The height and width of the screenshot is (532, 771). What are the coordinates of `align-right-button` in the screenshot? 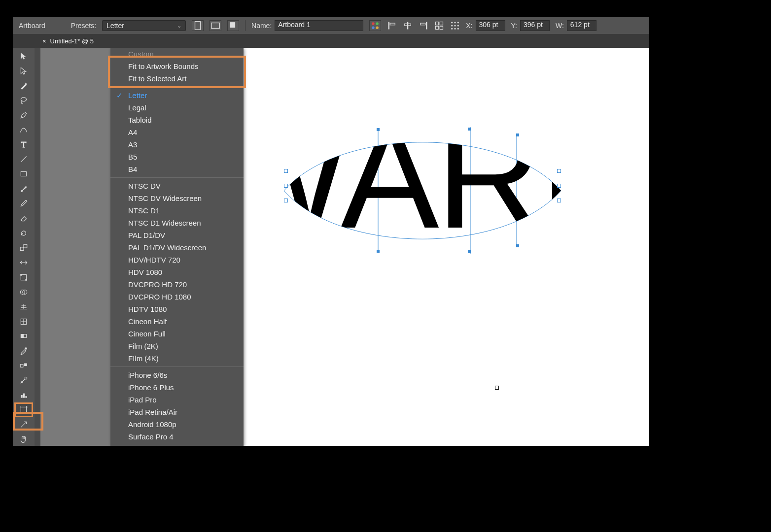 It's located at (423, 26).